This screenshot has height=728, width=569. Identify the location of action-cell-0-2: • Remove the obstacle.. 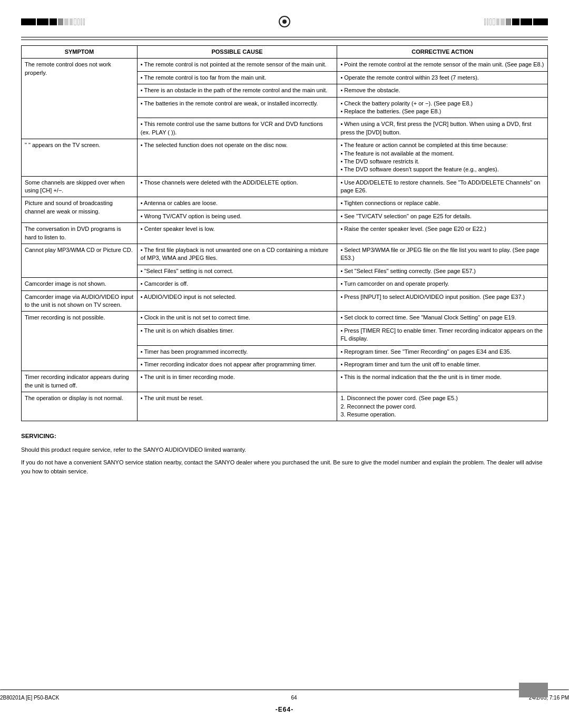
(443, 91).